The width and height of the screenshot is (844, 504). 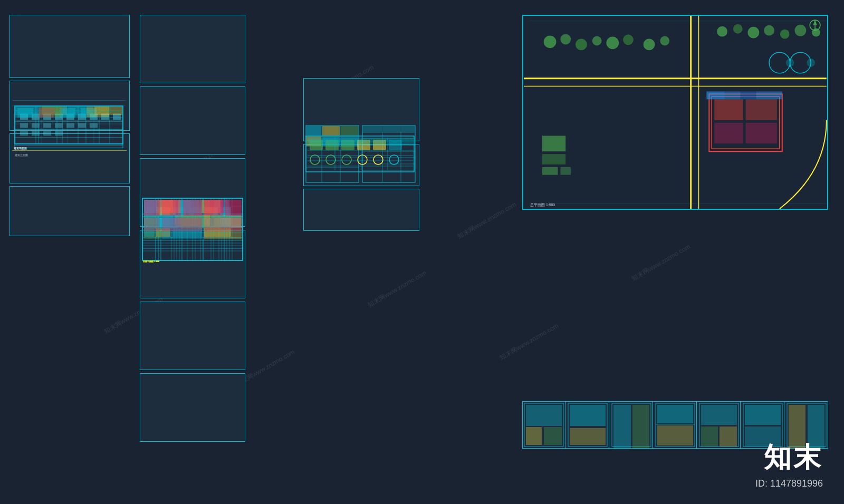 What do you see at coordinates (675, 112) in the screenshot?
I see `site-plan-panel: 总平面图 1:500` at bounding box center [675, 112].